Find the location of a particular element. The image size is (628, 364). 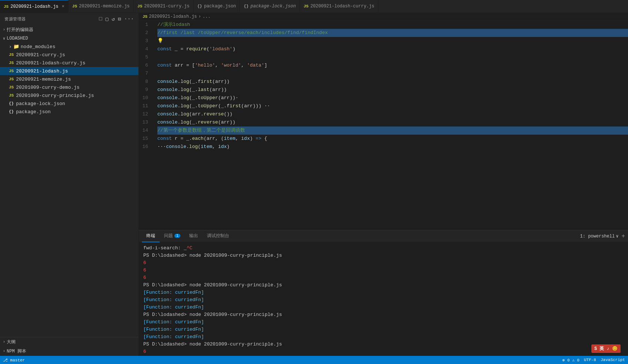

sidebar-item-memoize: JS 20200921-memoize.js is located at coordinates (69, 79).